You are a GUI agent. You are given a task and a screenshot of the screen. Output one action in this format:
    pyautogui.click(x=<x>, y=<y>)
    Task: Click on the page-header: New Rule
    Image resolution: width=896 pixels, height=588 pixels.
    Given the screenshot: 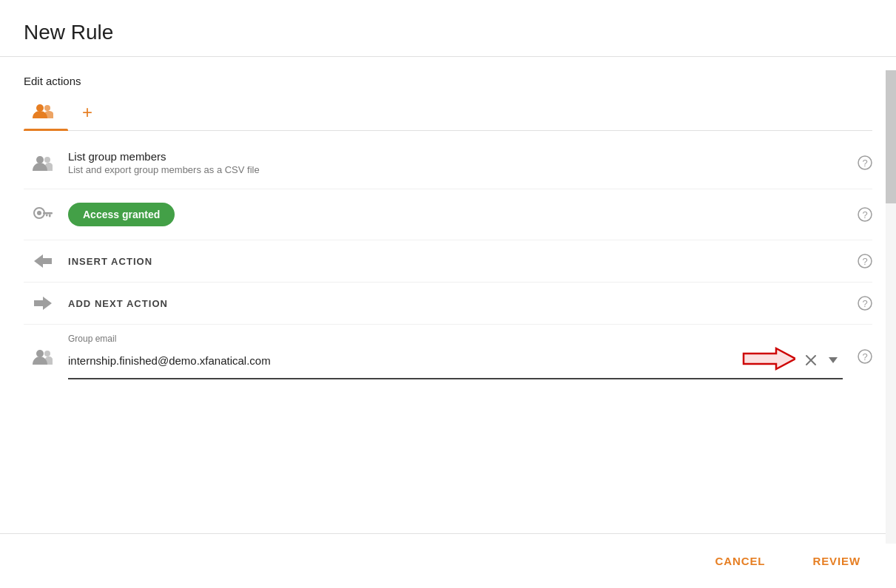 What is the action you would take?
    pyautogui.click(x=448, y=28)
    